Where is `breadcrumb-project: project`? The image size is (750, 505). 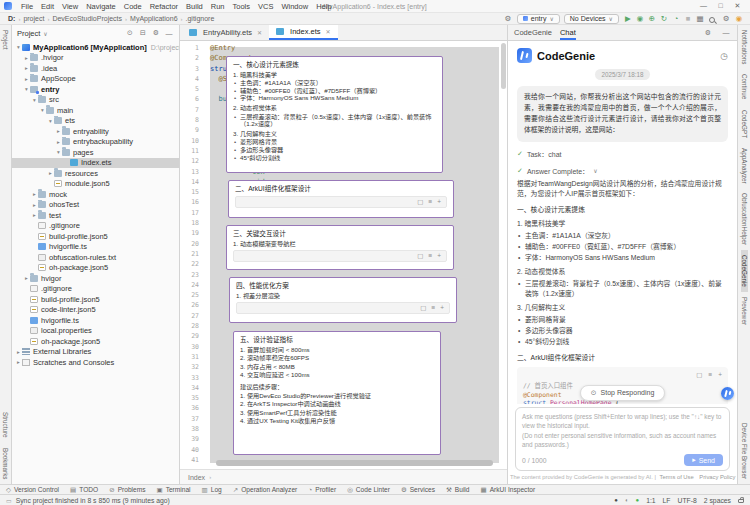 breadcrumb-project: project is located at coordinates (34, 18).